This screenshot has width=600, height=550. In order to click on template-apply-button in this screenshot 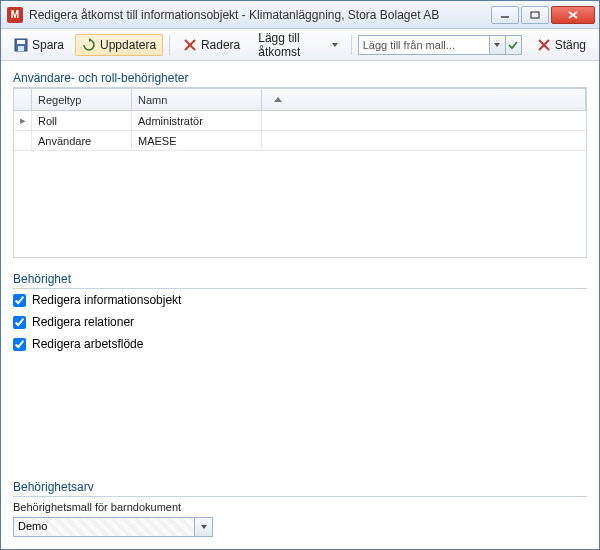, I will do `click(513, 45)`.